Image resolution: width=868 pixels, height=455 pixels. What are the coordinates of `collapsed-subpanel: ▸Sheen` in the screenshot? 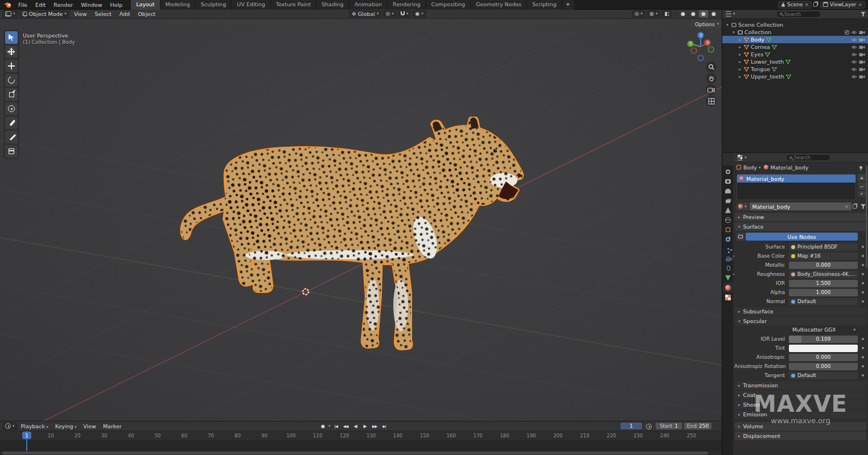 It's located at (800, 405).